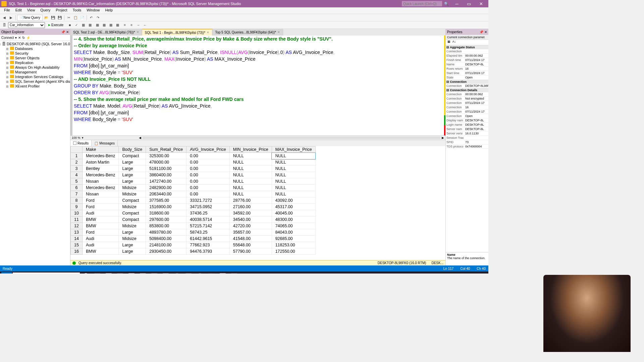 The image size is (644, 362). I want to click on app-excel, so click(234, 273).